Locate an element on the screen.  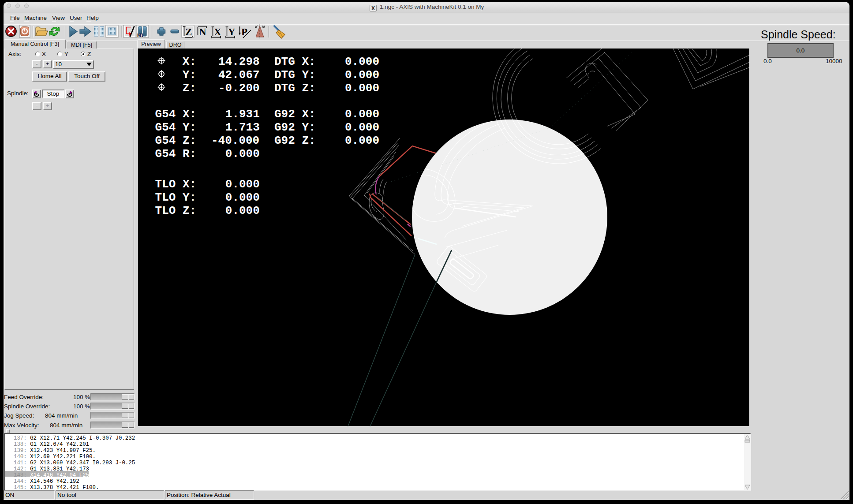
svg-text: G54 Y: is located at coordinates (176, 127).